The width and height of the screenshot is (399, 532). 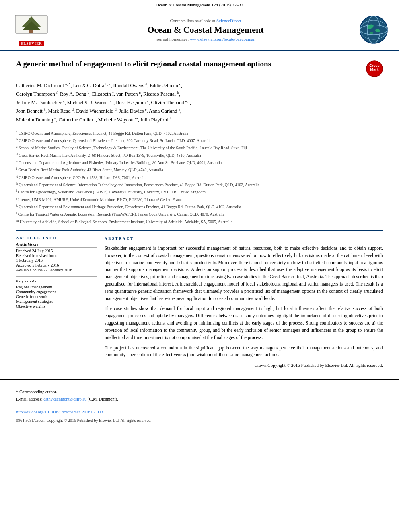 What do you see at coordinates (374, 70) in the screenshot?
I see `svg-text: Mark` at bounding box center [374, 70].